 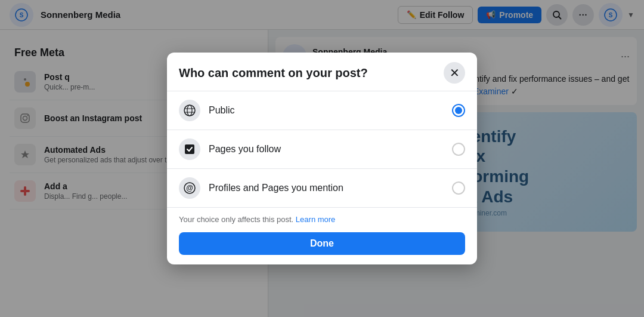 What do you see at coordinates (315, 220) in the screenshot?
I see `learn-more-link: Learn more` at bounding box center [315, 220].